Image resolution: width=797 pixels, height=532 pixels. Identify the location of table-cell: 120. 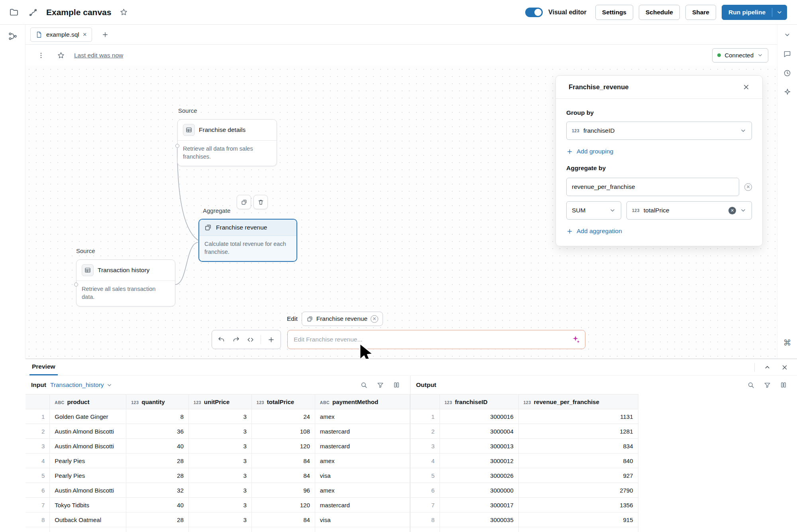
(283, 505).